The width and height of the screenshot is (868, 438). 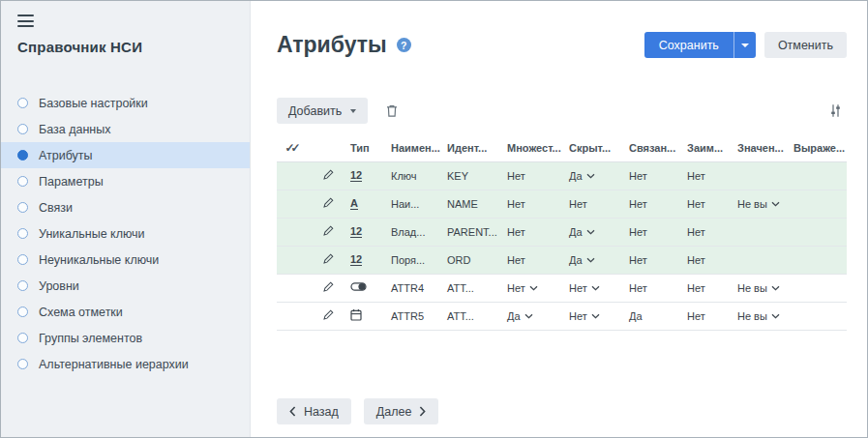 I want to click on next-button-label: Далее, so click(x=395, y=412).